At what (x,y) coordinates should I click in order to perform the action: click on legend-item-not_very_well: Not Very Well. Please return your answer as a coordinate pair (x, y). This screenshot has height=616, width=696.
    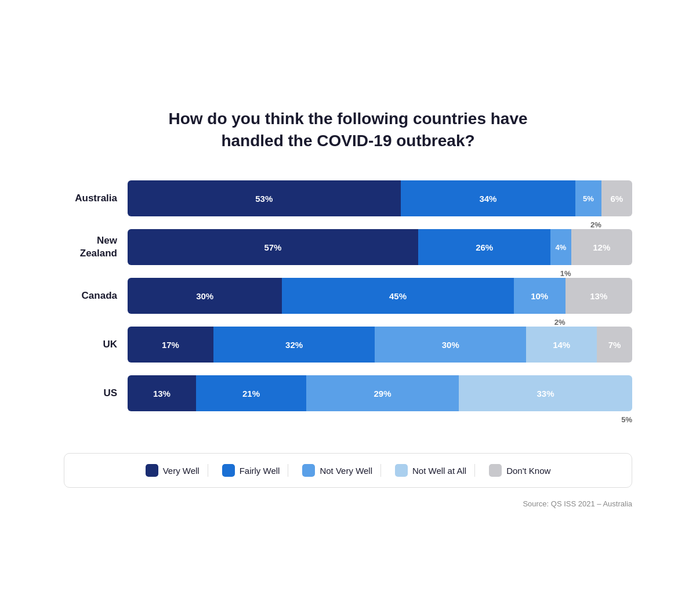
    Looking at the image, I should click on (338, 470).